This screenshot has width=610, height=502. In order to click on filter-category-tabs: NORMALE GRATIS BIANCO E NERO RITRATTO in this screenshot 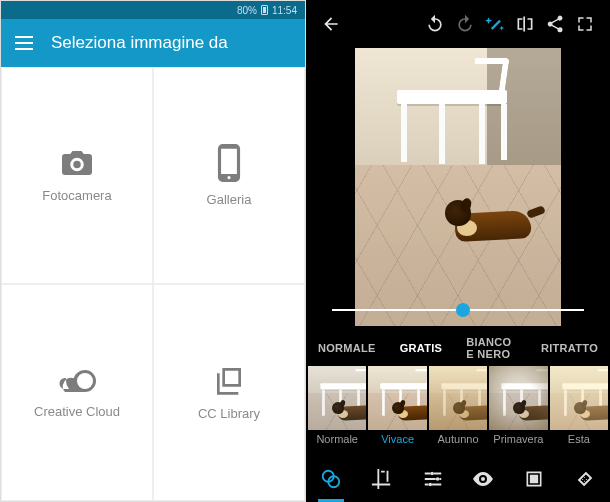, I will do `click(458, 348)`.